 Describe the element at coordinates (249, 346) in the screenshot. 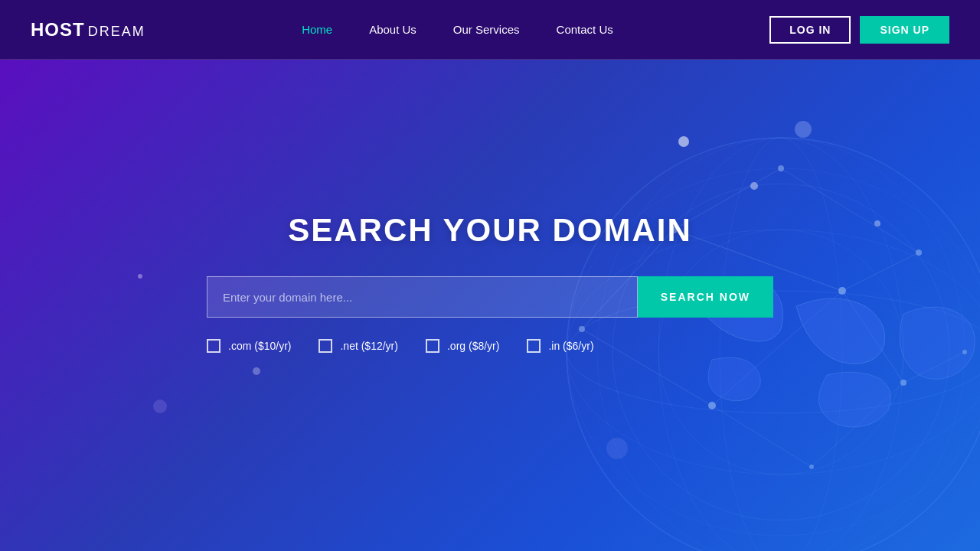

I see `tld-com-item: .com ($10/yr)` at that location.